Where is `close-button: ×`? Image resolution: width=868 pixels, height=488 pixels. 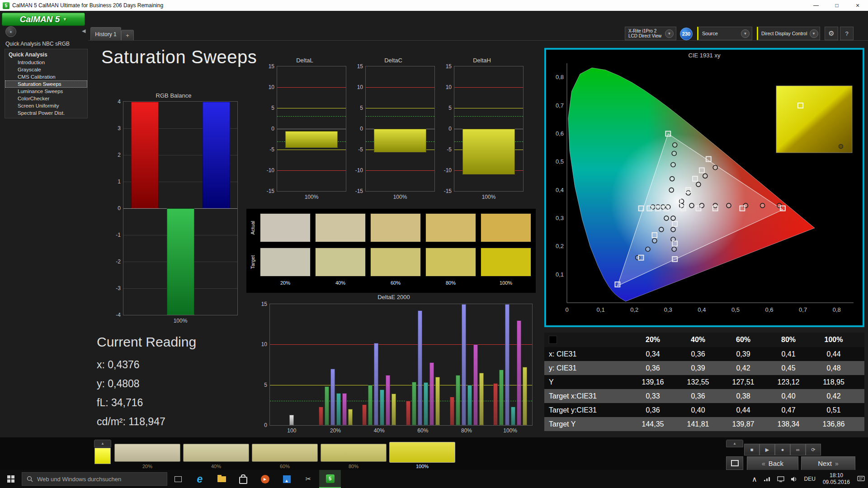 close-button: × is located at coordinates (858, 5).